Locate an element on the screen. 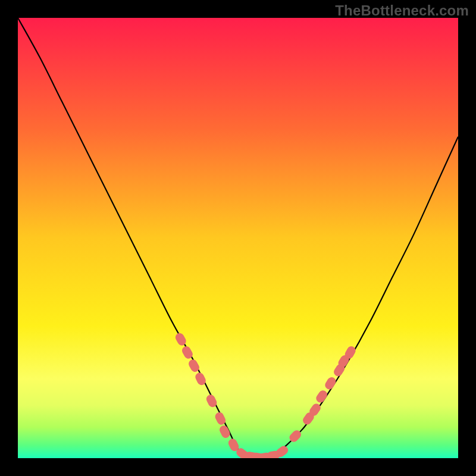 This screenshot has height=476, width=476. watermark-text: TheBottleneck.com is located at coordinates (402, 11).